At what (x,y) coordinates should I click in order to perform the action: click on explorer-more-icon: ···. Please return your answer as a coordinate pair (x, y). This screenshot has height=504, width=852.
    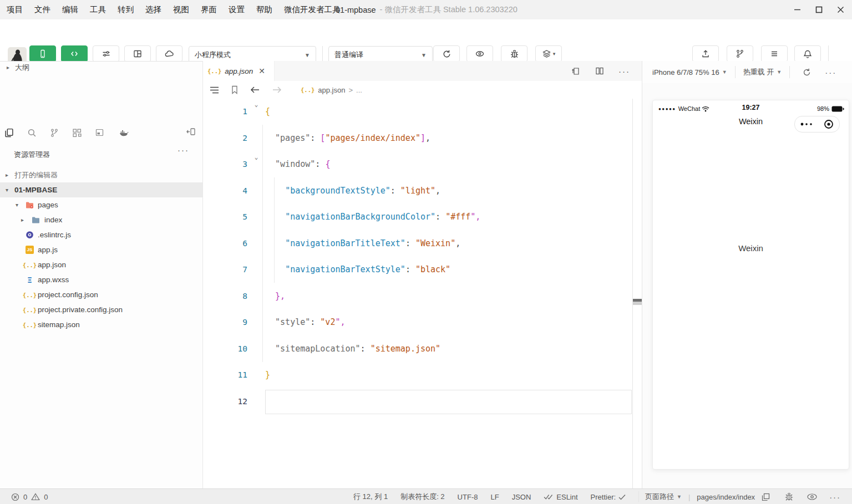
    Looking at the image, I should click on (183, 150).